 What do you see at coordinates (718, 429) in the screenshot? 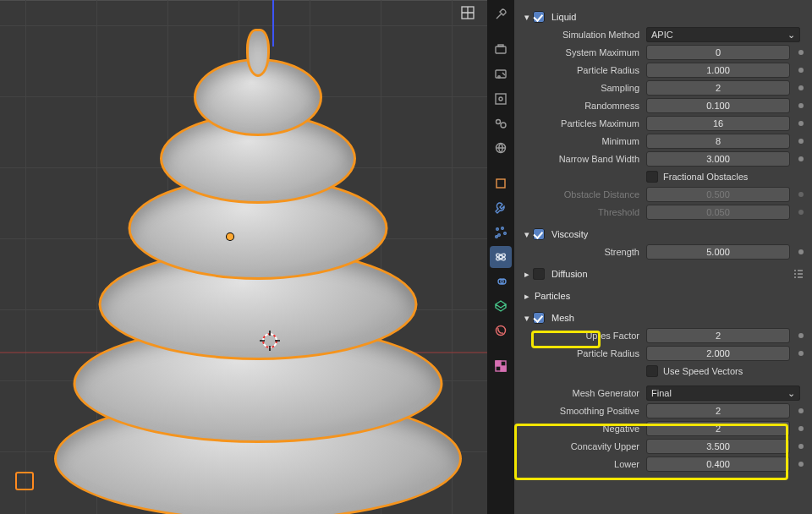
I see `smoothing-negative-field: 2` at bounding box center [718, 429].